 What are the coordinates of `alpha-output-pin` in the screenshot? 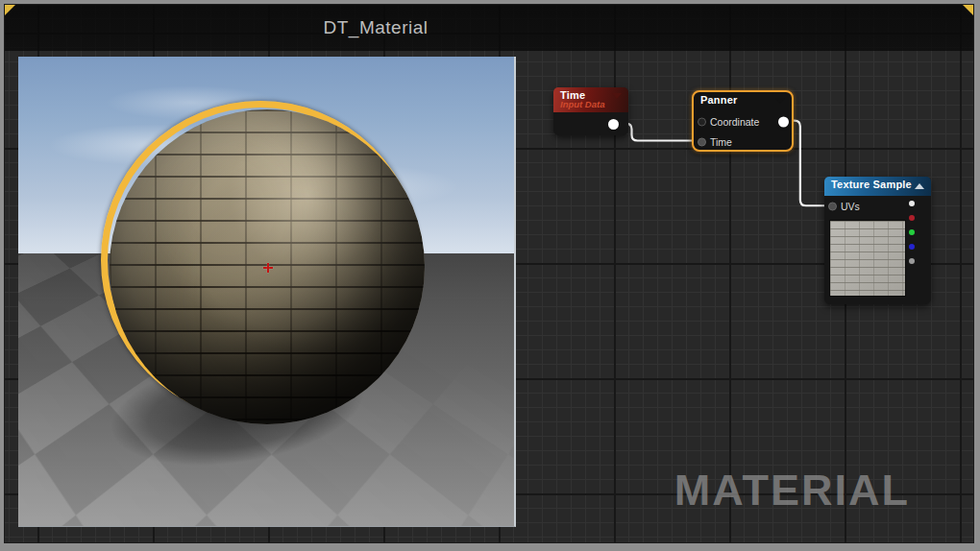 It's located at (912, 261).